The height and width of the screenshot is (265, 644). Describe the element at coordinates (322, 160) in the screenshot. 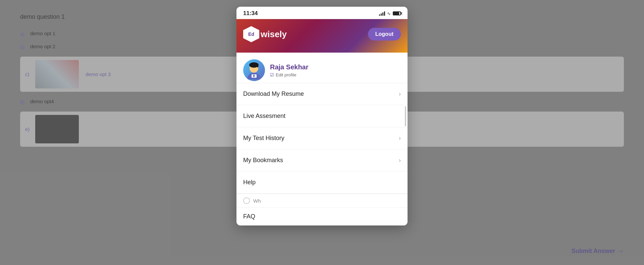

I see `menu-item-bookmarks: My Bookmarks ›` at that location.